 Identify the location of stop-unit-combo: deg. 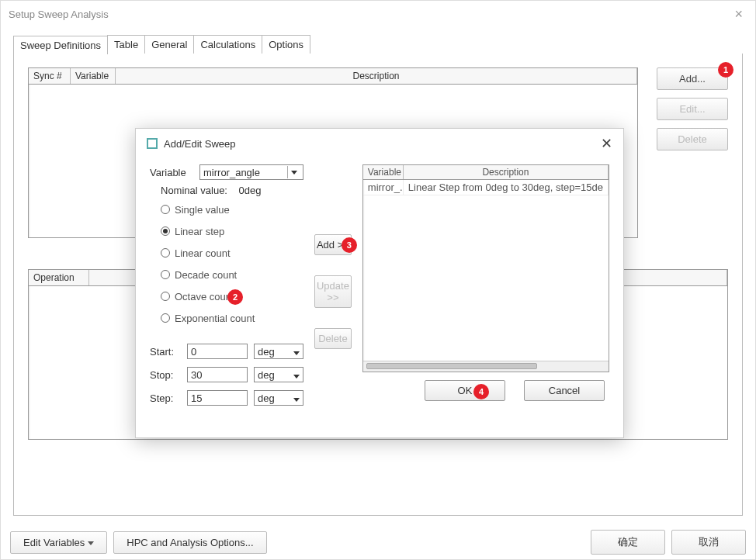
(279, 375).